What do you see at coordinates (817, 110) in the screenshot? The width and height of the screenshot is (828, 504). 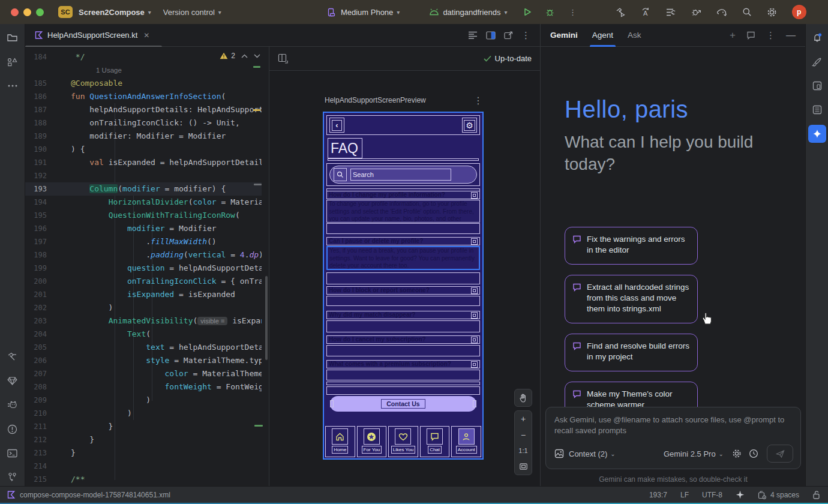 I see `running-devices-icon` at bounding box center [817, 110].